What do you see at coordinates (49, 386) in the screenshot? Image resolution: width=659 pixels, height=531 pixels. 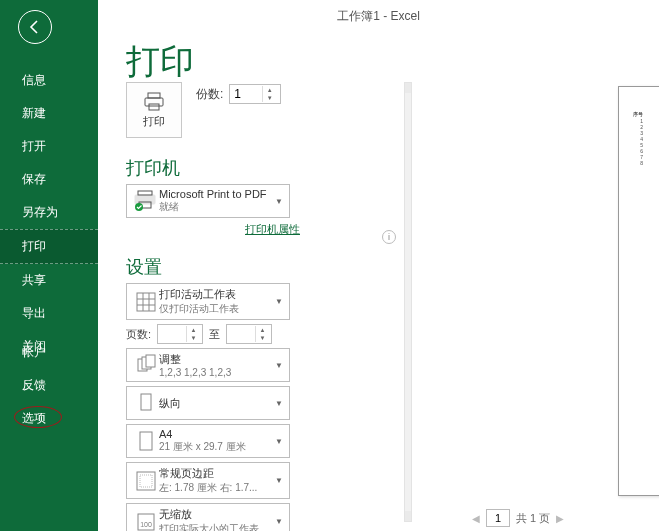 I see `sidebar-item-feedback: 反馈` at bounding box center [49, 386].